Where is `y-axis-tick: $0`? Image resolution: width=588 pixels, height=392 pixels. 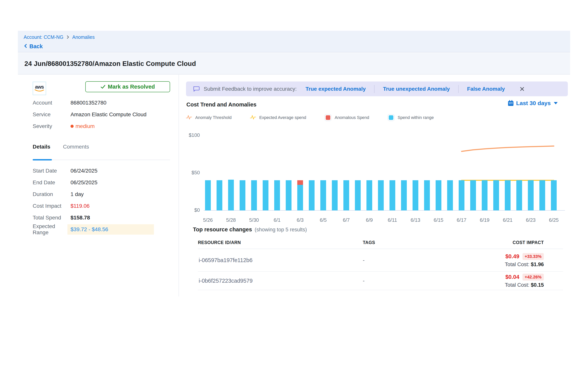
y-axis-tick: $0 is located at coordinates (193, 210).